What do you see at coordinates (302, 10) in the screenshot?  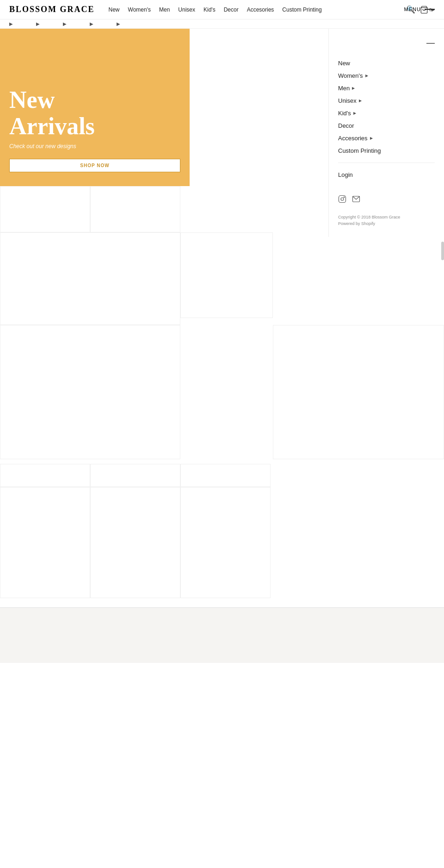 I see `nav-item-custom-printing: Custom Printing` at bounding box center [302, 10].